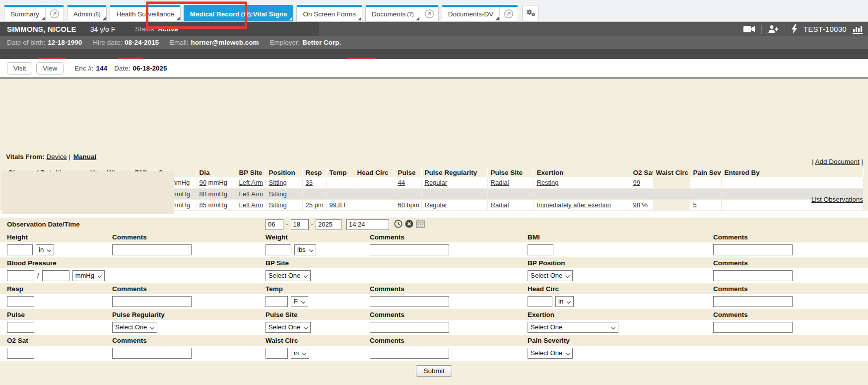  Describe the element at coordinates (753, 250) in the screenshot. I see `bmi-comments-input` at that location.